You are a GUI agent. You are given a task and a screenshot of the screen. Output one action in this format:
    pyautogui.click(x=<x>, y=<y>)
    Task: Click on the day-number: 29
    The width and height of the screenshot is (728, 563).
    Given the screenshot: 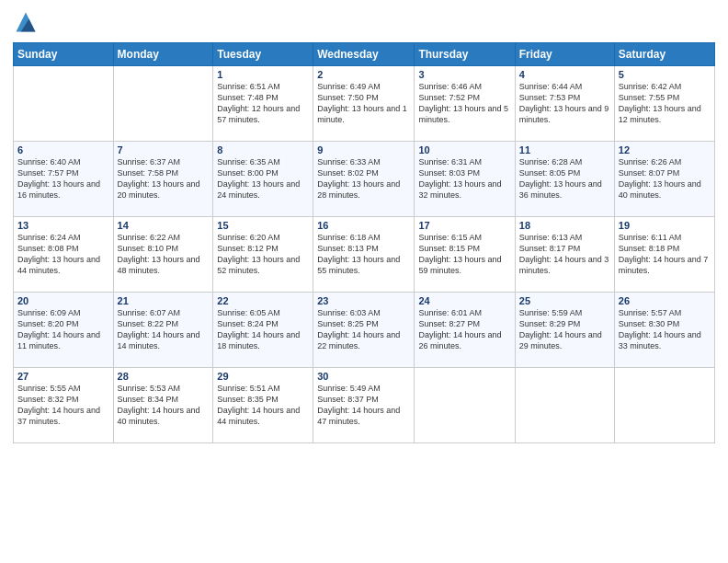 What is the action you would take?
    pyautogui.click(x=263, y=376)
    